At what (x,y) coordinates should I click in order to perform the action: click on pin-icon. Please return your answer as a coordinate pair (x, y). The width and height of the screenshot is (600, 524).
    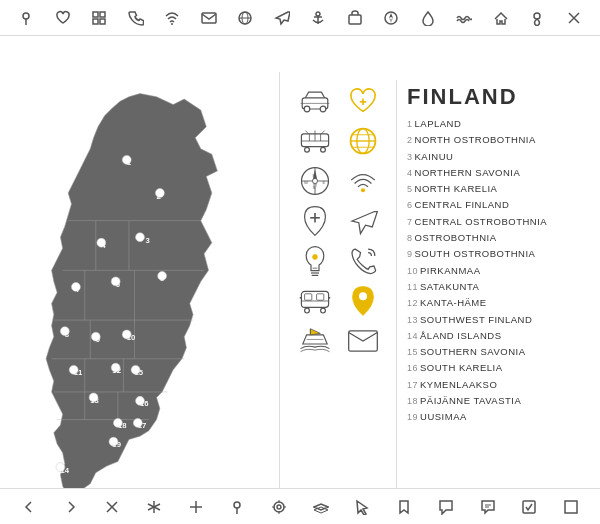
    Looking at the image, I should click on (26, 18).